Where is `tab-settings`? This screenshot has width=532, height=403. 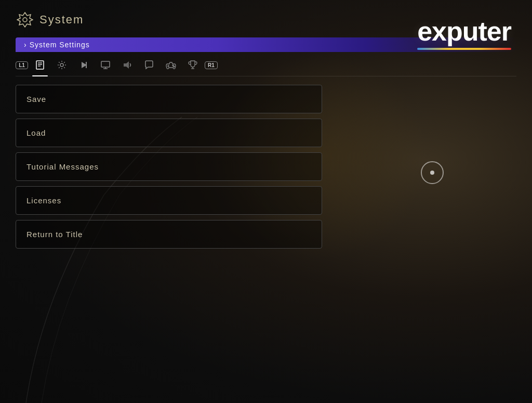
tab-settings is located at coordinates (62, 65).